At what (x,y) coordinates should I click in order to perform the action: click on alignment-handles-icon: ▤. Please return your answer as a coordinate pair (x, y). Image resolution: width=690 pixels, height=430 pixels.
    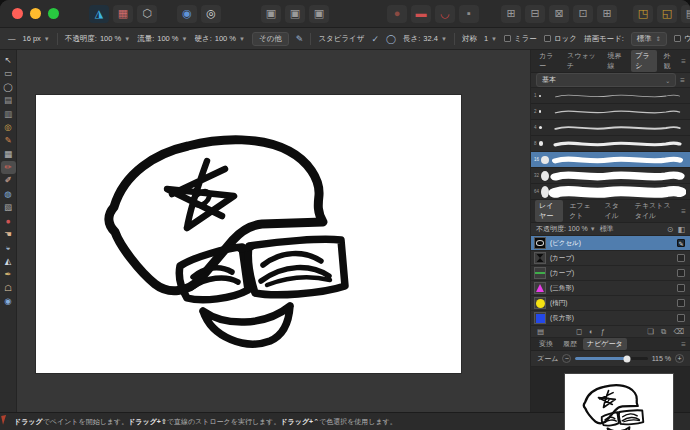
    Looking at the image, I should click on (686, 14).